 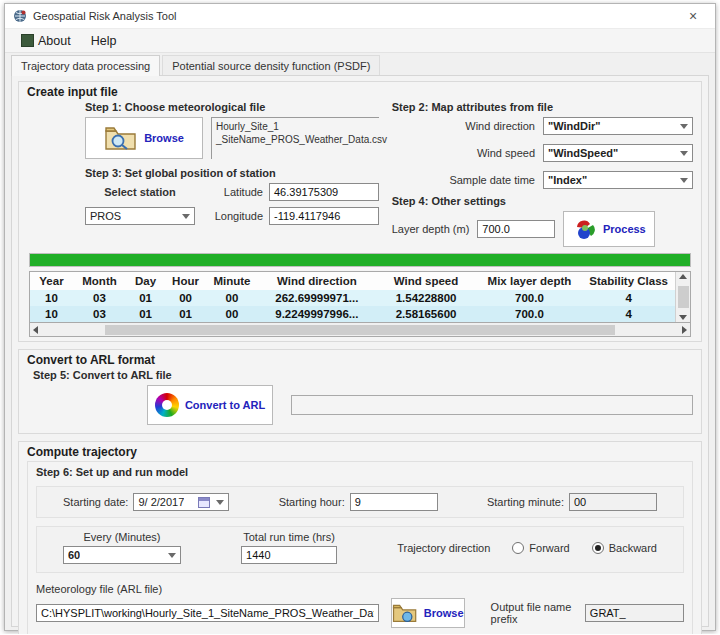 I want to click on sample-date-time-label: Sample date time, so click(x=492, y=180).